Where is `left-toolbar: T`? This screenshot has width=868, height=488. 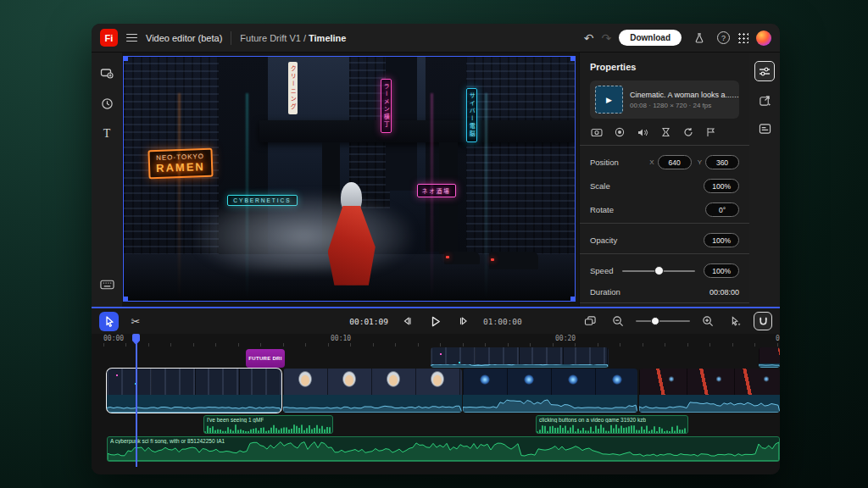 left-toolbar: T is located at coordinates (107, 180).